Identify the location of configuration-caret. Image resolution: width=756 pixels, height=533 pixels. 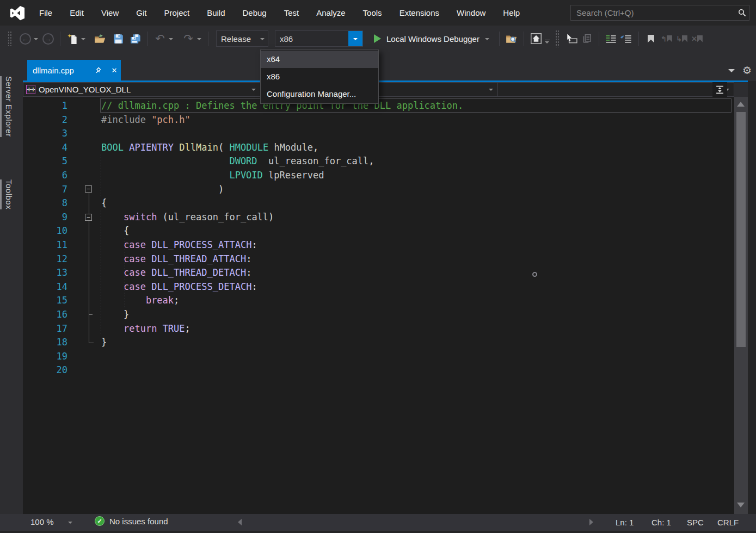
(262, 39).